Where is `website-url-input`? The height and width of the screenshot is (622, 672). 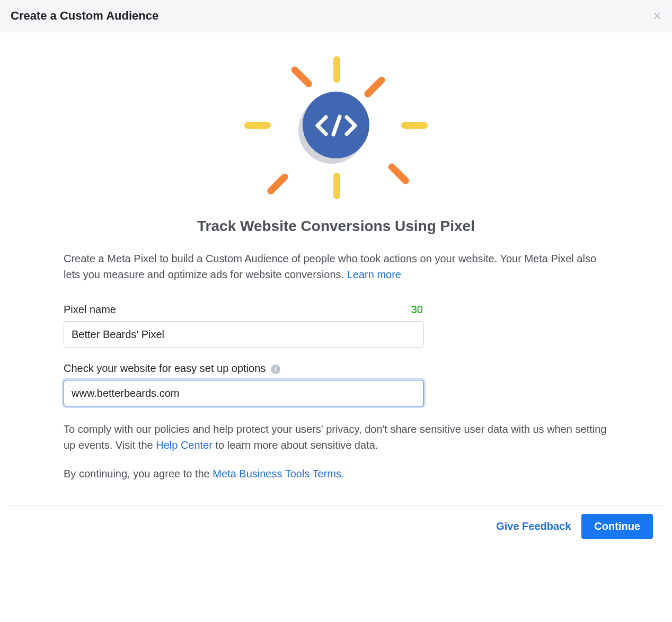
website-url-input is located at coordinates (244, 393).